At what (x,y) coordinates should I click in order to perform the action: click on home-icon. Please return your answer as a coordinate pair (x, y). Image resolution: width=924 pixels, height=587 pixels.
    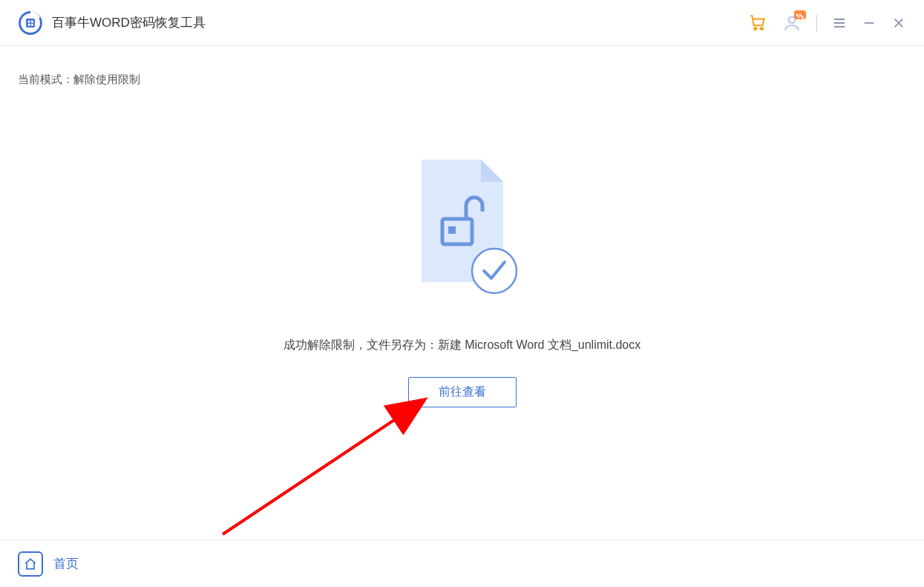
    Looking at the image, I should click on (30, 564).